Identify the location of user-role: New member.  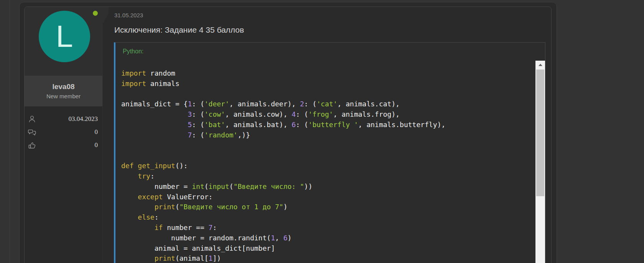
(64, 96).